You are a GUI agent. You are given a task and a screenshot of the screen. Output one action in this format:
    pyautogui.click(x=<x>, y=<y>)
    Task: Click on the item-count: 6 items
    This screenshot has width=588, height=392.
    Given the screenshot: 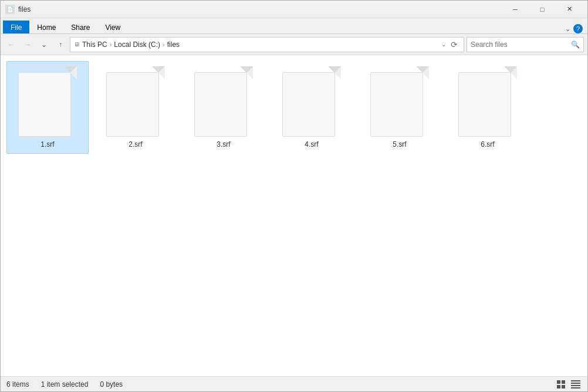 What is the action you would take?
    pyautogui.click(x=18, y=384)
    